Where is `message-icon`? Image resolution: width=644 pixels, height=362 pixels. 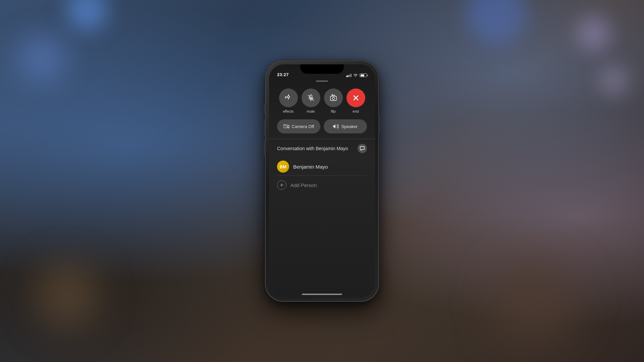
message-icon is located at coordinates (362, 148).